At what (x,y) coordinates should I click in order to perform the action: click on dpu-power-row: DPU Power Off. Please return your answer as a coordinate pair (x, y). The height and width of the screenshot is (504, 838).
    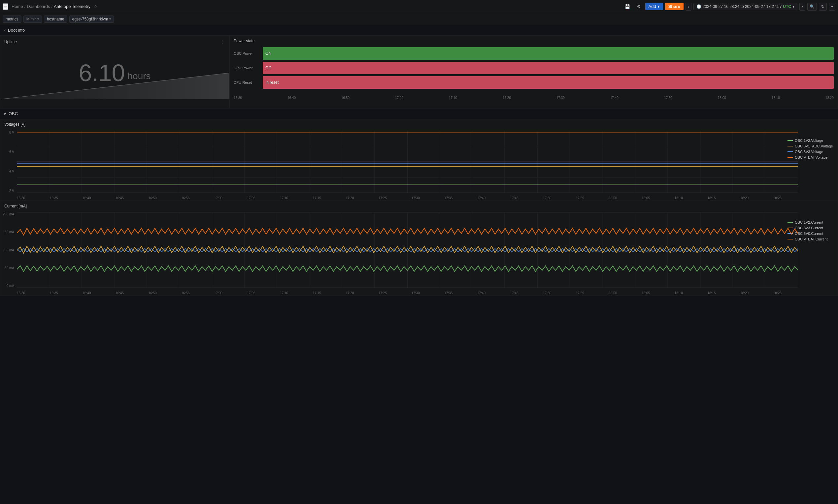
    Looking at the image, I should click on (534, 68).